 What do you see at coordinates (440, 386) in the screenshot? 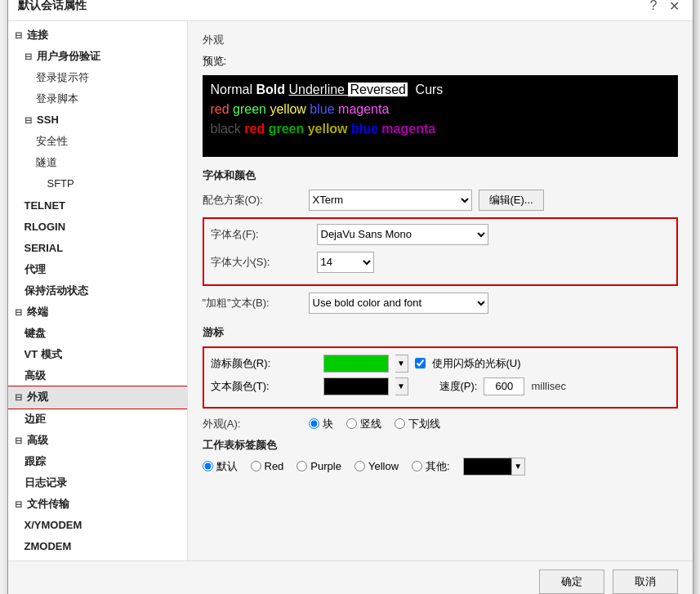
I see `text-color-row: 文本颜色(T): ▼ 速度(P): millisec` at bounding box center [440, 386].